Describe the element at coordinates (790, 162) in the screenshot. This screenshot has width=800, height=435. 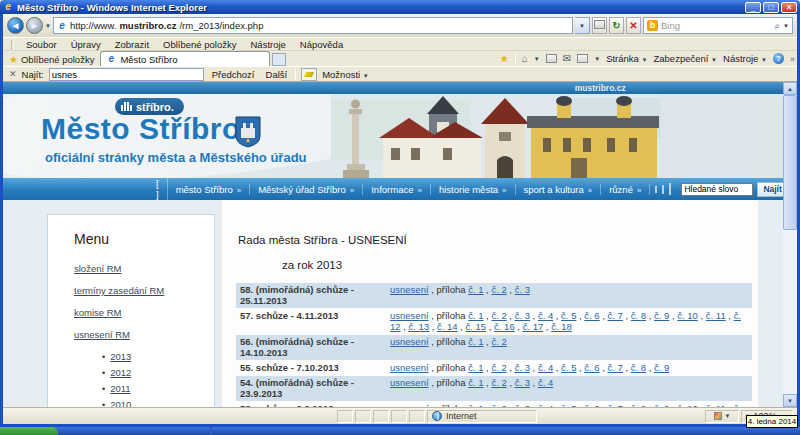
I see `scrollbar-thumb` at that location.